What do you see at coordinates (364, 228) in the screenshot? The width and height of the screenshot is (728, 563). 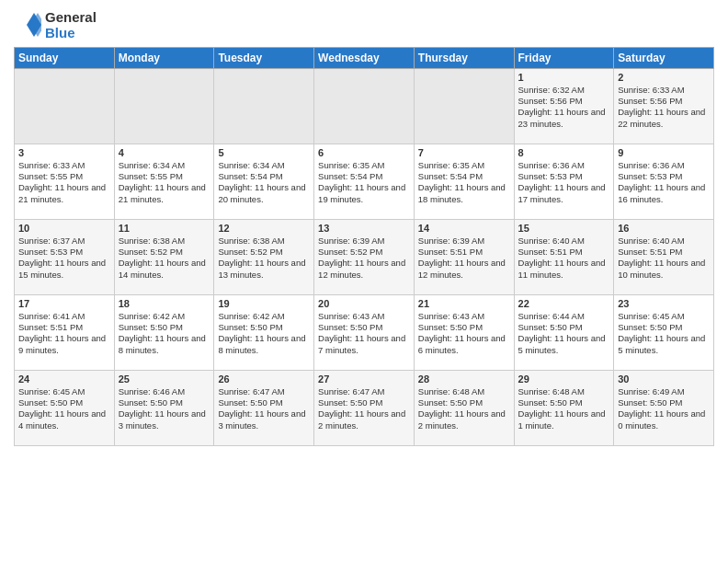 I see `day-number: 13` at bounding box center [364, 228].